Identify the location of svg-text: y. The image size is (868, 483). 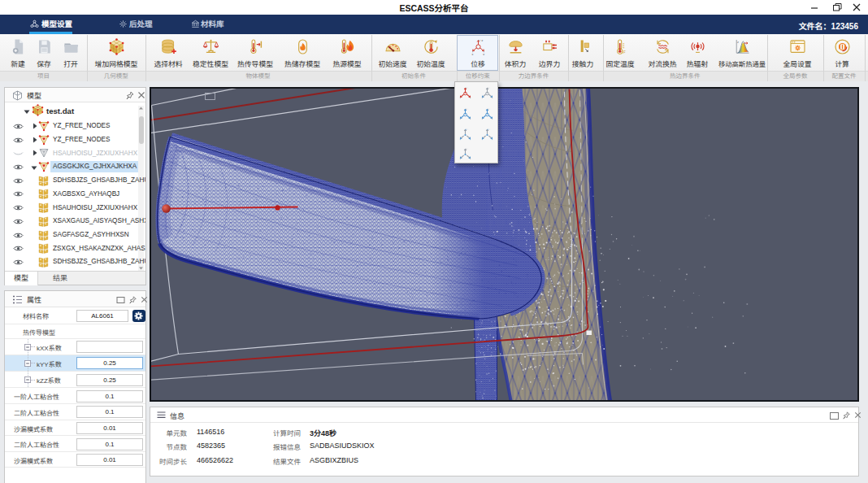
(484, 54).